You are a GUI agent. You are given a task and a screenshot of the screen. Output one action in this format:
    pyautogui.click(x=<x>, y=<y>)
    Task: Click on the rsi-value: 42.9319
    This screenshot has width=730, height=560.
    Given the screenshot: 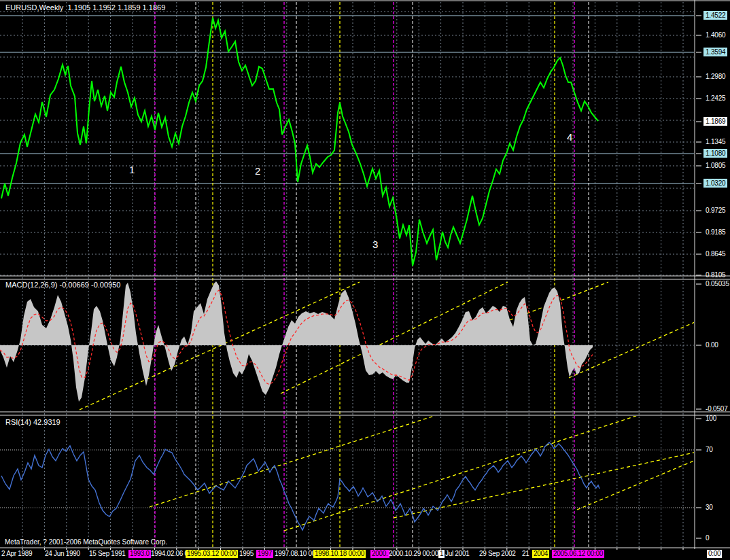 What is the action you would take?
    pyautogui.click(x=47, y=422)
    